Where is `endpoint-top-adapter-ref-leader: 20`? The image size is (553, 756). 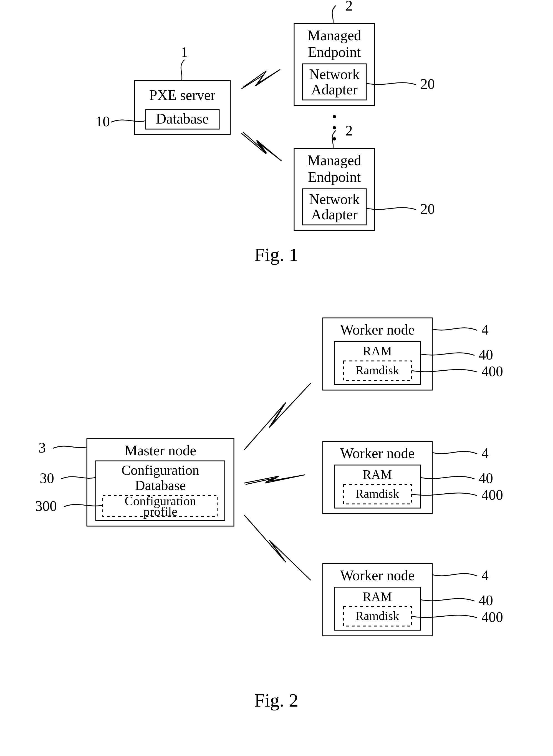
endpoint-top-adapter-ref-leader: 20 is located at coordinates (400, 84).